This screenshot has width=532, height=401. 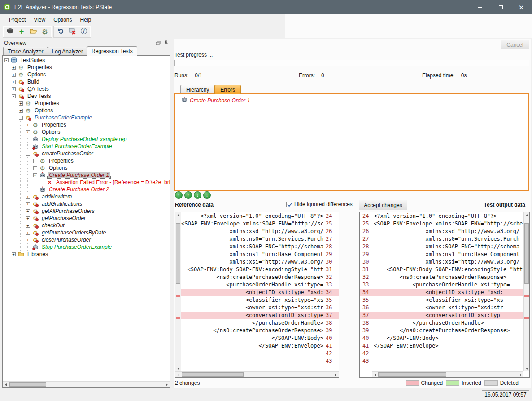 What do you see at coordinates (441, 285) in the screenshot?
I see `diff-line: 33 <purchaseOrderHandle xsi:type=` at bounding box center [441, 285].